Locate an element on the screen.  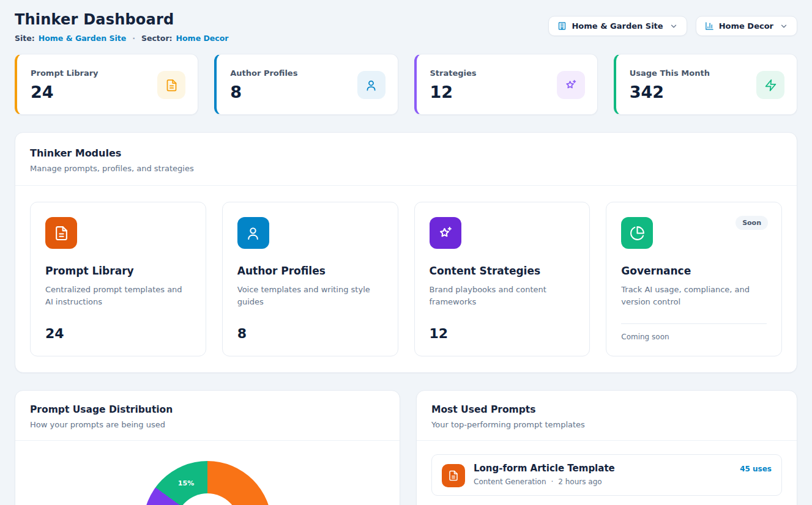
module-footer-divider: Coming soon is located at coordinates (694, 333).